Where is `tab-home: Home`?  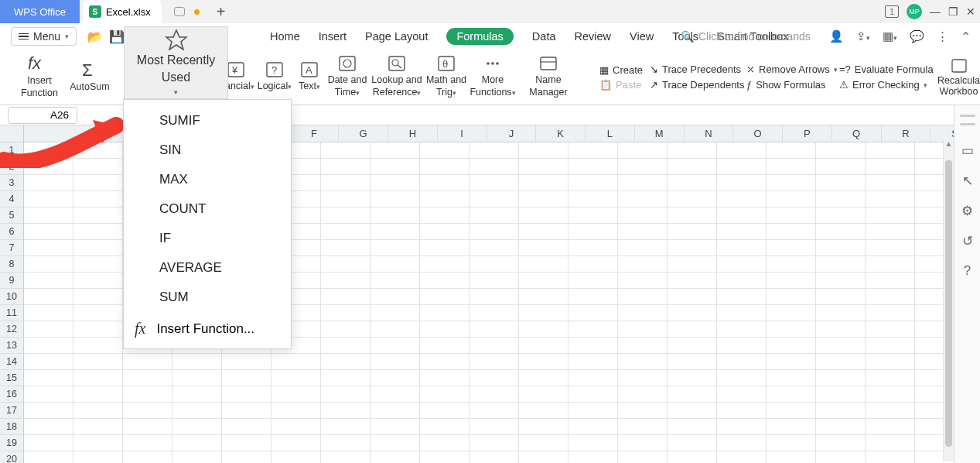 tab-home: Home is located at coordinates (285, 36).